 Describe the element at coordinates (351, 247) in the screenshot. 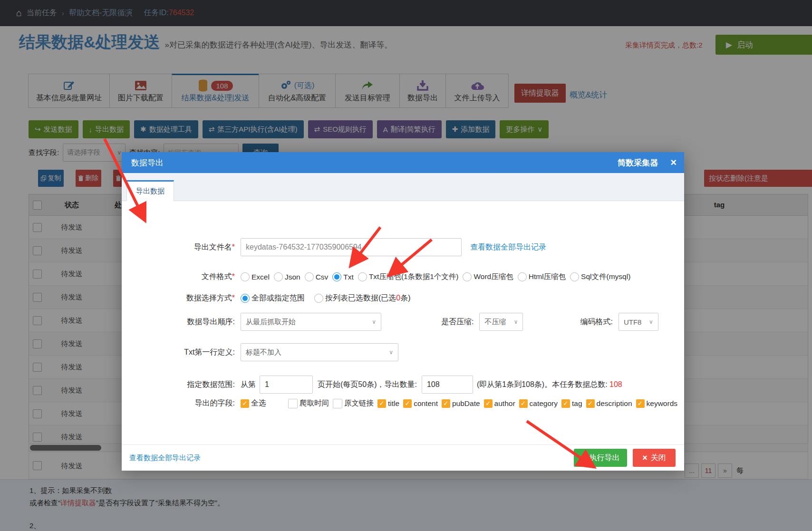

I see `filename-input` at that location.